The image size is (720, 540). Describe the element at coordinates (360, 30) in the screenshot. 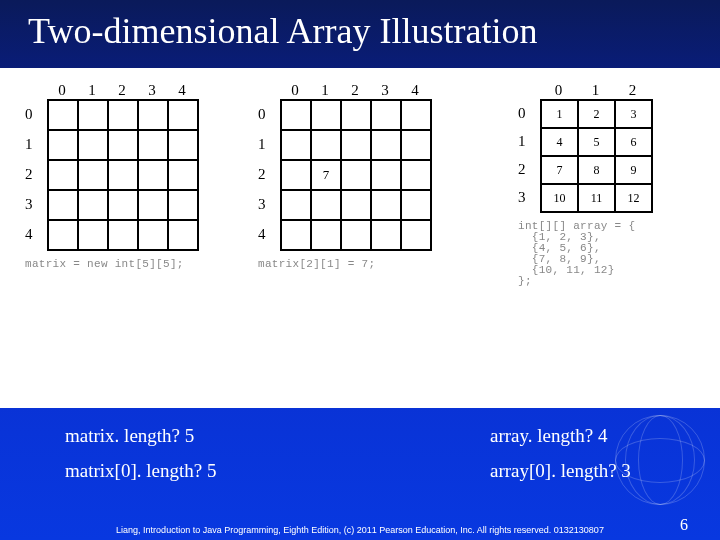

I see `page-title: Two-dimensional Array Illustration` at that location.